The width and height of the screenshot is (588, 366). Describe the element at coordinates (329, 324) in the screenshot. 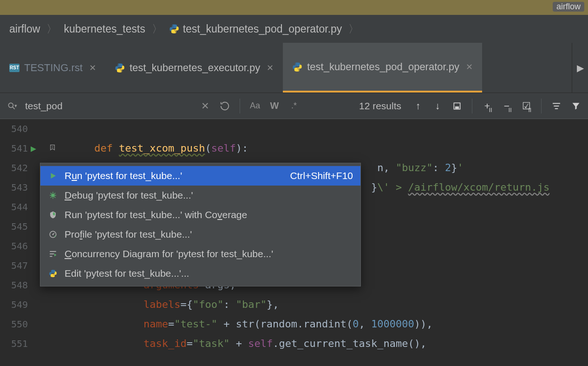

I see `code-content: name="test-" + str(random.randint(0, 100…` at that location.